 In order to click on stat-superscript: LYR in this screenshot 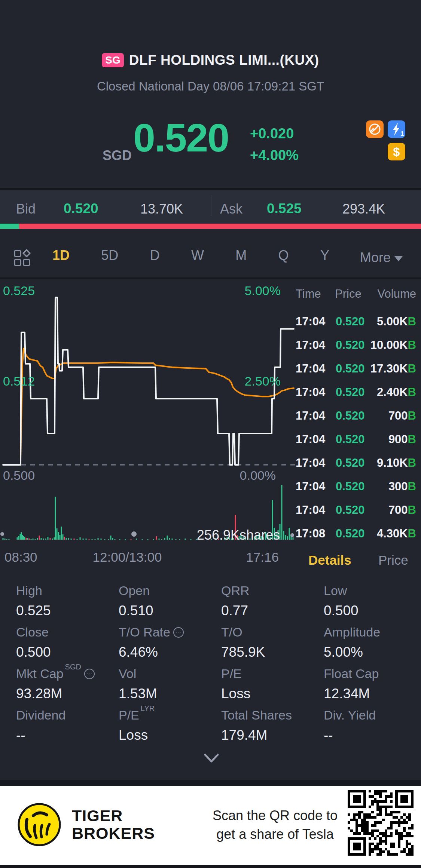, I will do `click(147, 708)`.